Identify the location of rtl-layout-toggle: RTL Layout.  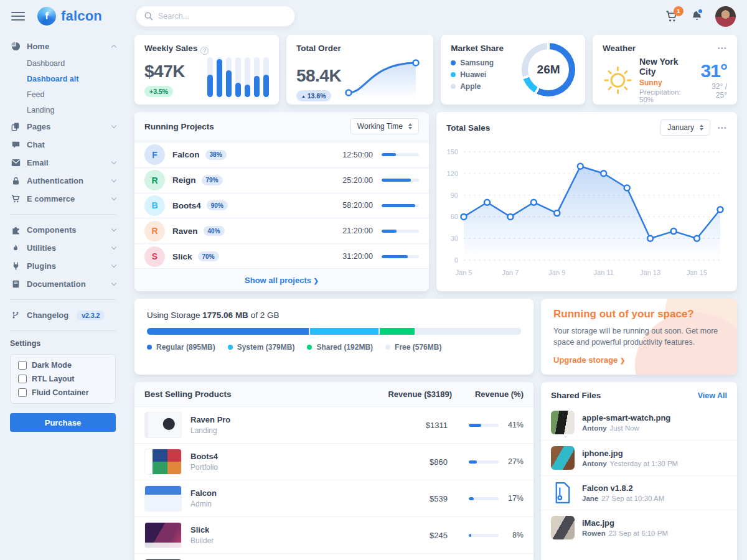
(63, 379).